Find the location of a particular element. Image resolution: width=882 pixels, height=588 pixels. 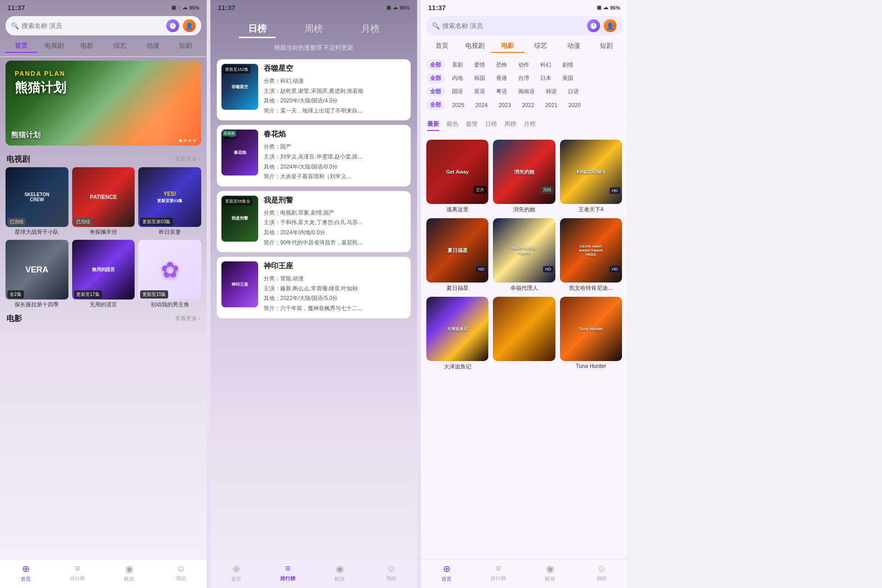

r-signal: ☁ is located at coordinates (395, 7).